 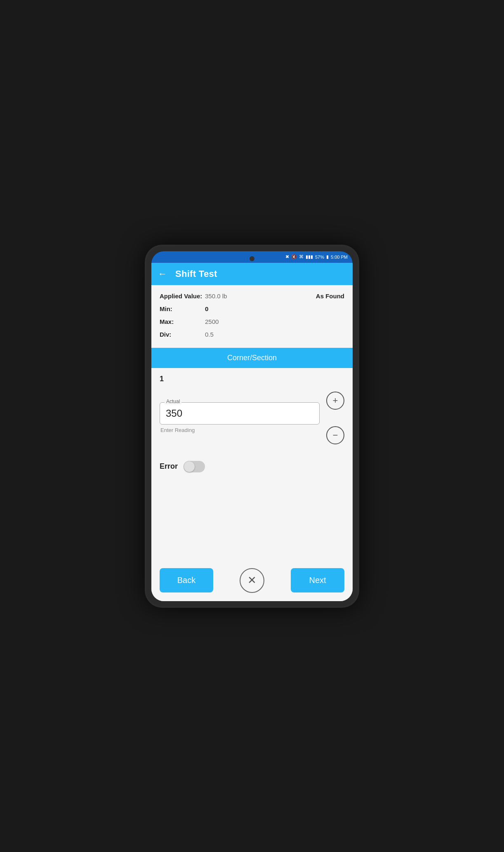 I want to click on back-arrow-icon: ←, so click(x=163, y=274).